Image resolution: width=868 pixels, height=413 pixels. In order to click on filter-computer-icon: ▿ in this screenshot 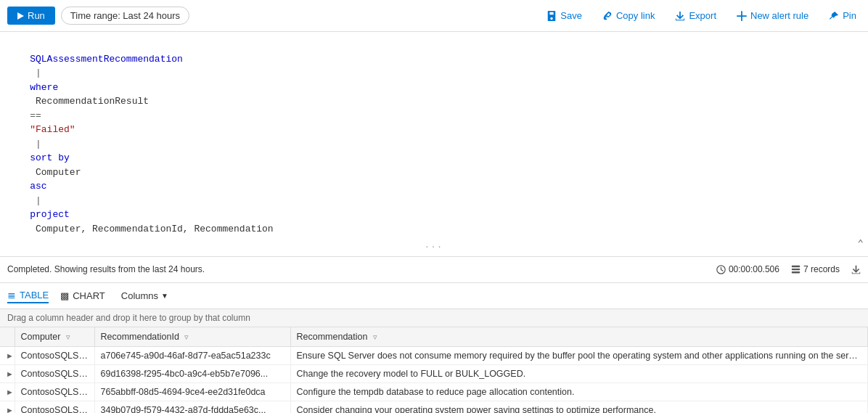, I will do `click(68, 337)`.